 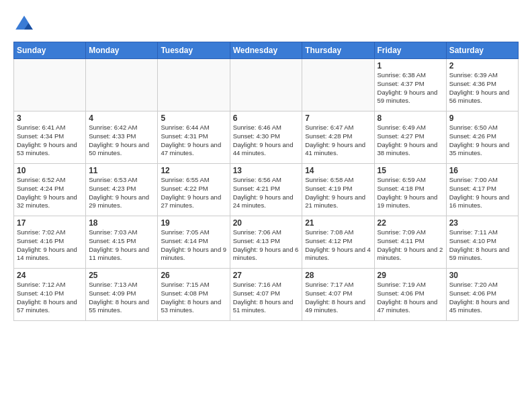 I want to click on day-cell: 13Sunrise: 6:56 AM Sunset: 4:21 PM Dayli…, so click(x=266, y=190).